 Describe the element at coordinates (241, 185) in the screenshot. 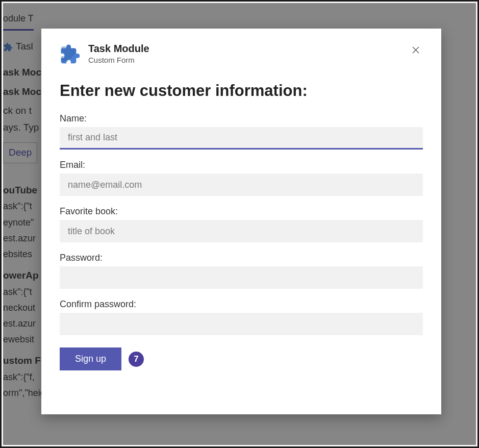

I see `email-input` at that location.